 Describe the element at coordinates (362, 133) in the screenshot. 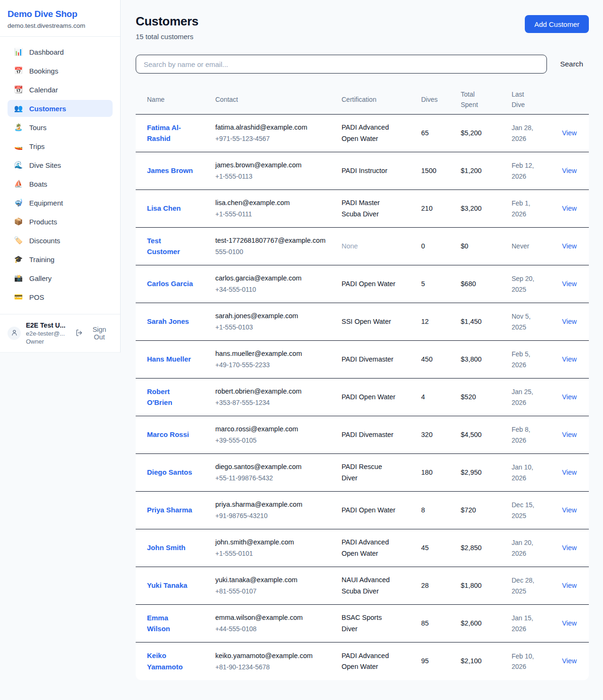

I see `table-row: Fatima Al-Rashid fatima.alrashid@example…` at that location.